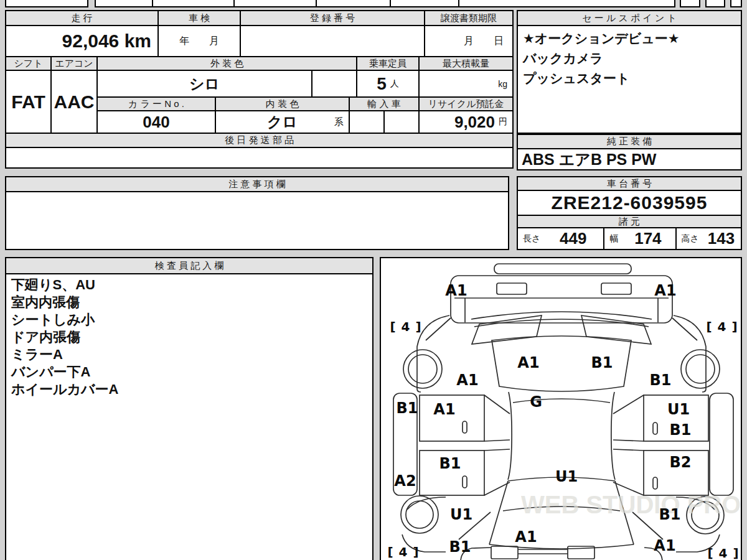  Describe the element at coordinates (601, 39) in the screenshot. I see `sales-point-line: ★オークションデビュー★` at that location.